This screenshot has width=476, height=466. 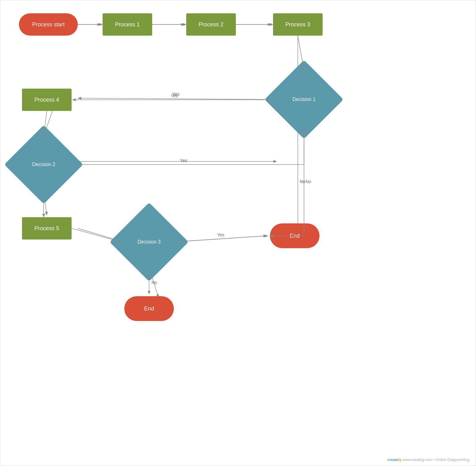 What do you see at coordinates (149, 242) in the screenshot?
I see `decision3-node: Decision 3` at bounding box center [149, 242].